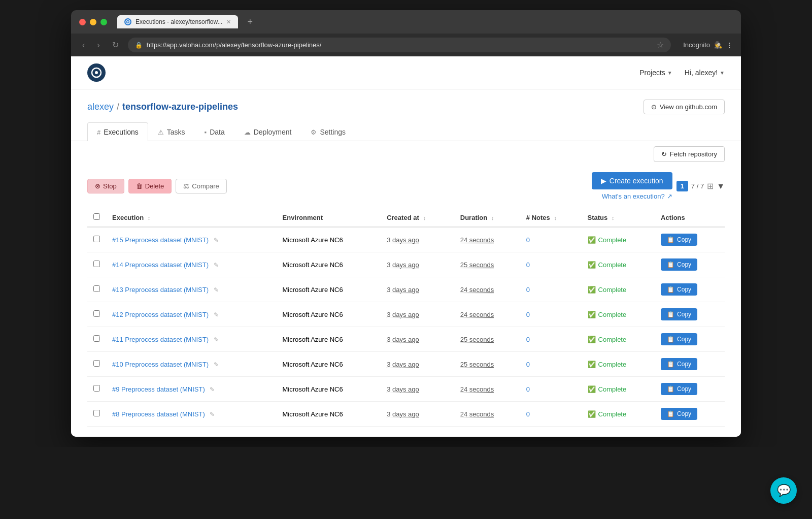  Describe the element at coordinates (679, 414) in the screenshot. I see `copy-button-7: 📋 Copy` at that location.